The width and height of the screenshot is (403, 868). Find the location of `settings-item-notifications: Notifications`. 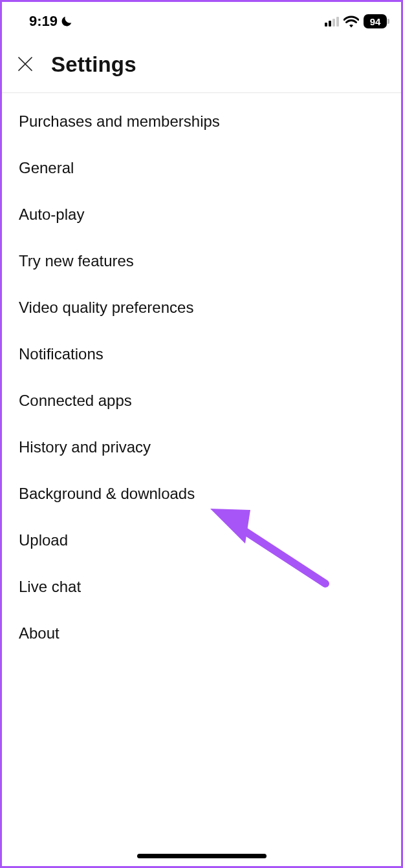

settings-item-notifications: Notifications is located at coordinates (202, 354).